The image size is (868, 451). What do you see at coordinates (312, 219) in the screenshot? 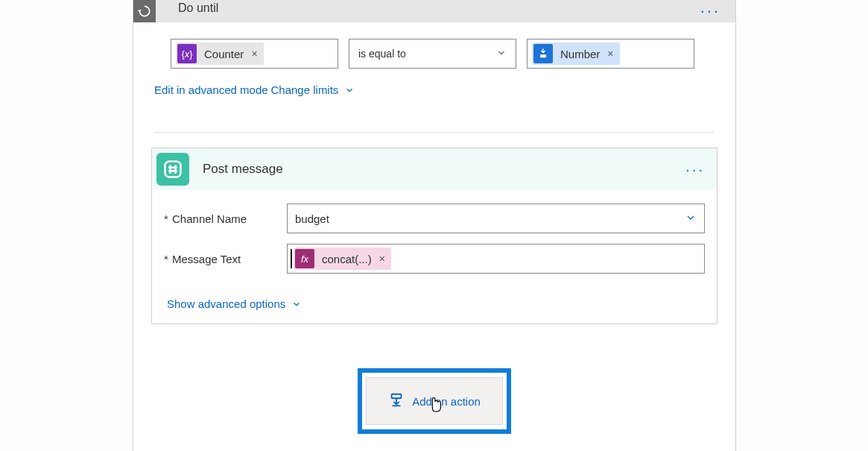
I see `channel-name-value: budget` at bounding box center [312, 219].